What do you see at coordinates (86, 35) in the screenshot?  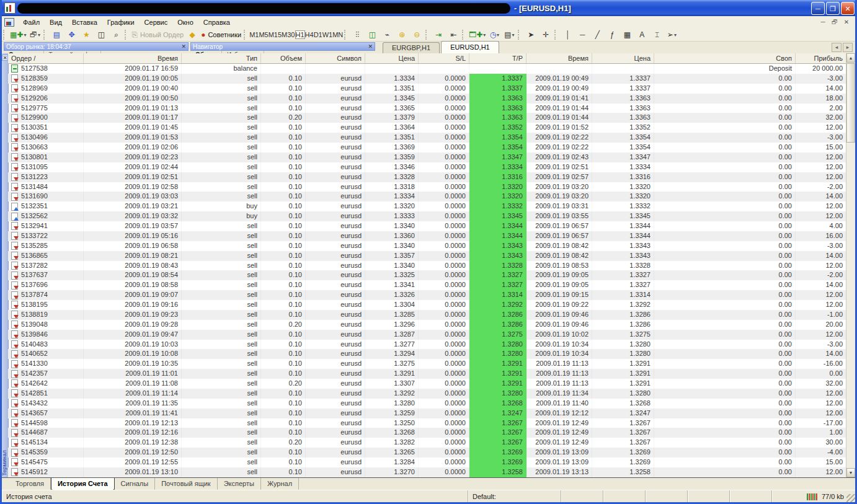 I see `navigator-button: ★` at bounding box center [86, 35].